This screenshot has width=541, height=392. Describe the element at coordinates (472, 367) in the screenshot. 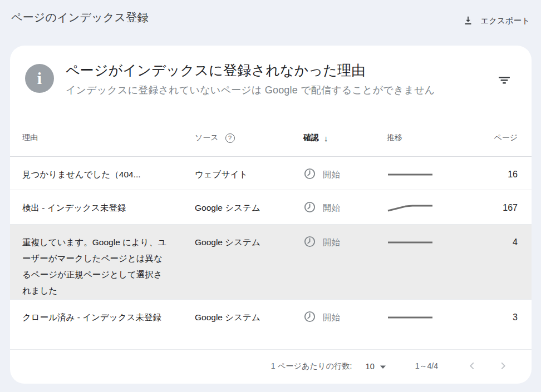

I see `chevron-left-icon` at that location.